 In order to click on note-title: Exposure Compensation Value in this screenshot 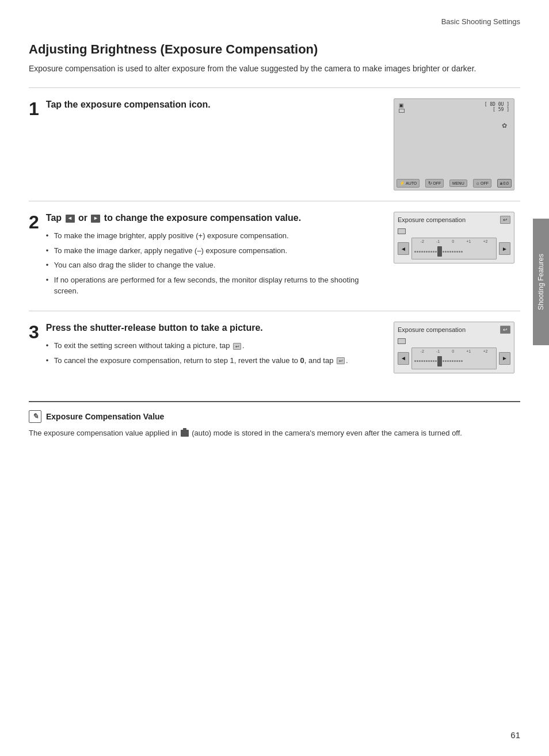, I will do `click(105, 417)`.